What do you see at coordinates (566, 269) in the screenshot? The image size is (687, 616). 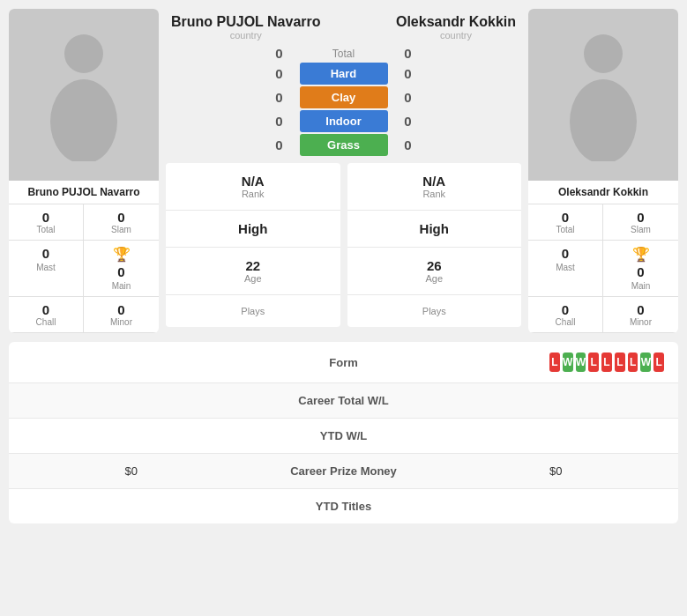 I see `right-mast-cell: 0 Mast` at bounding box center [566, 269].